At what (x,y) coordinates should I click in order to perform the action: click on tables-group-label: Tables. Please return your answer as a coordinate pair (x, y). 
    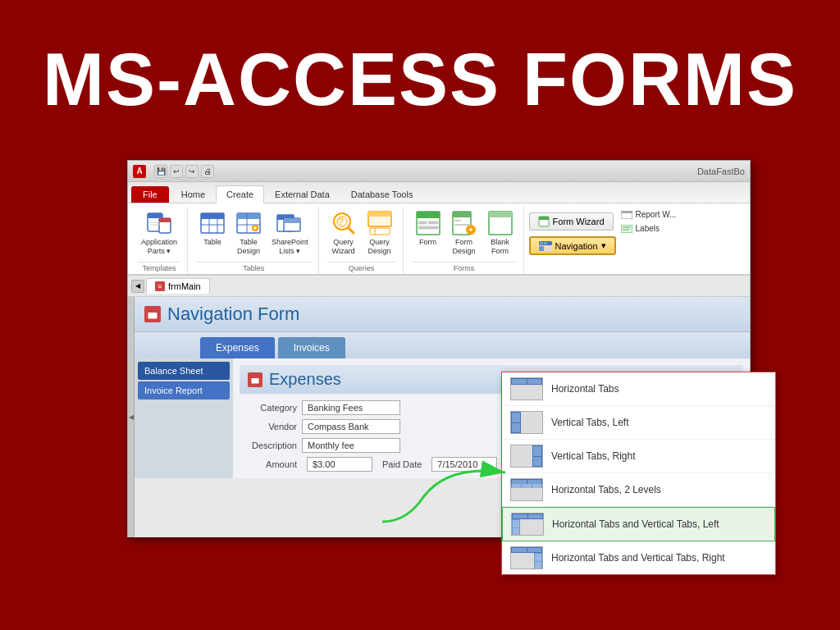
    Looking at the image, I should click on (254, 267).